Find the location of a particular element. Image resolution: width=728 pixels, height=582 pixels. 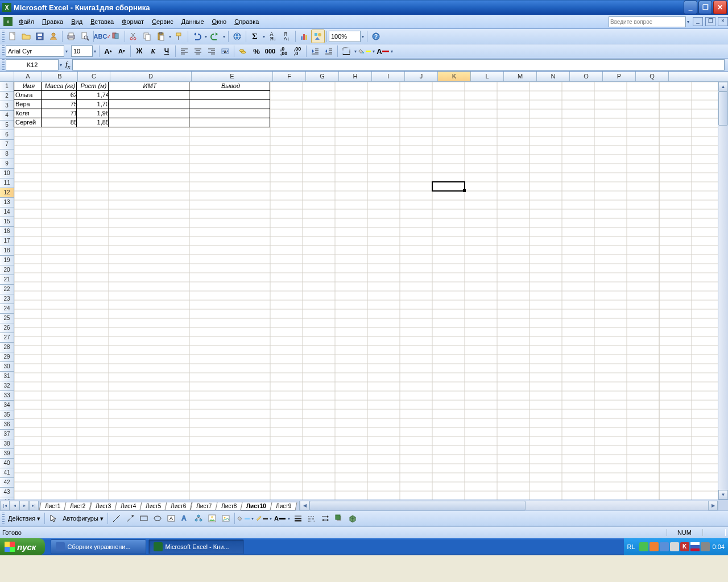

col-header-M: M is located at coordinates (520, 76).